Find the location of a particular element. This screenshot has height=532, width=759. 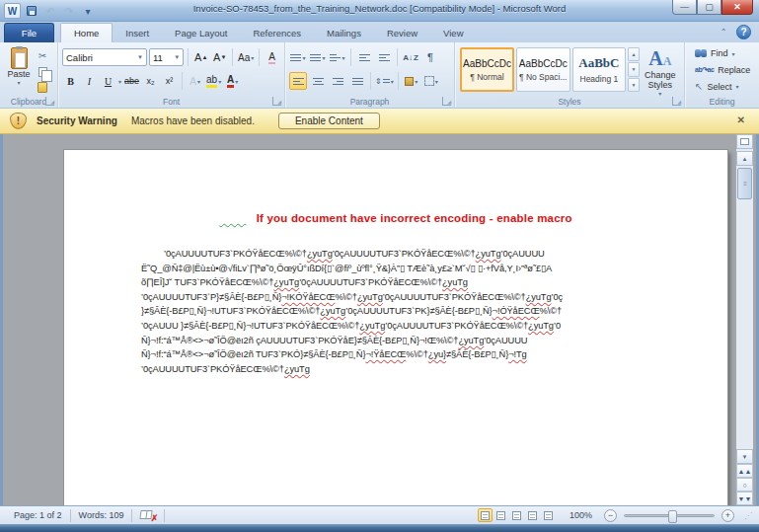

subscript-button: x₂ is located at coordinates (150, 81).